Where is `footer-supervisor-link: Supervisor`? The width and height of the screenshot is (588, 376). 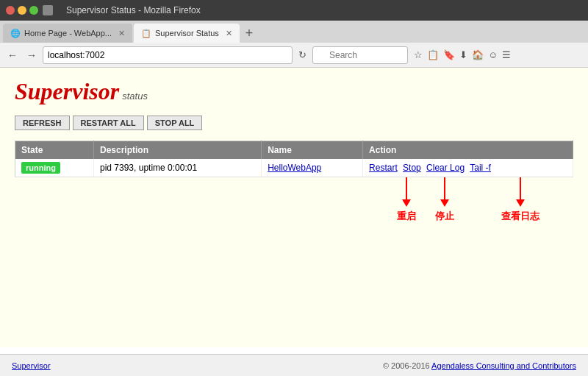
footer-supervisor-link: Supervisor is located at coordinates (31, 366).